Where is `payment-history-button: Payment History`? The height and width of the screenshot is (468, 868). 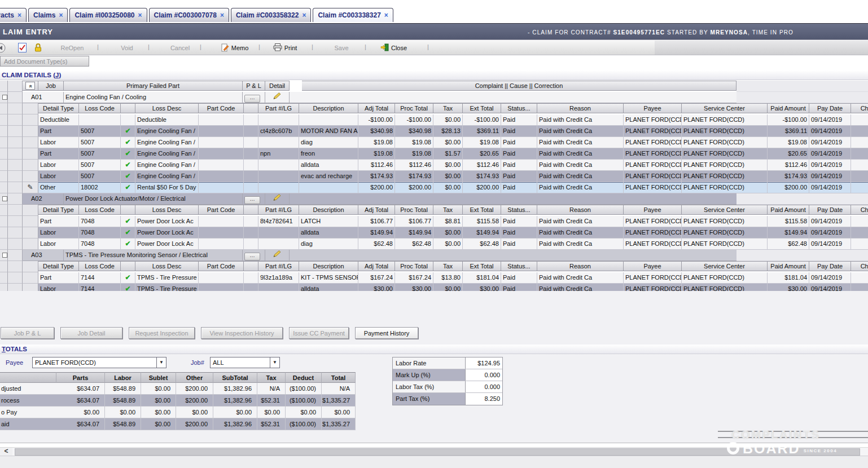
payment-history-button: Payment History is located at coordinates (387, 333).